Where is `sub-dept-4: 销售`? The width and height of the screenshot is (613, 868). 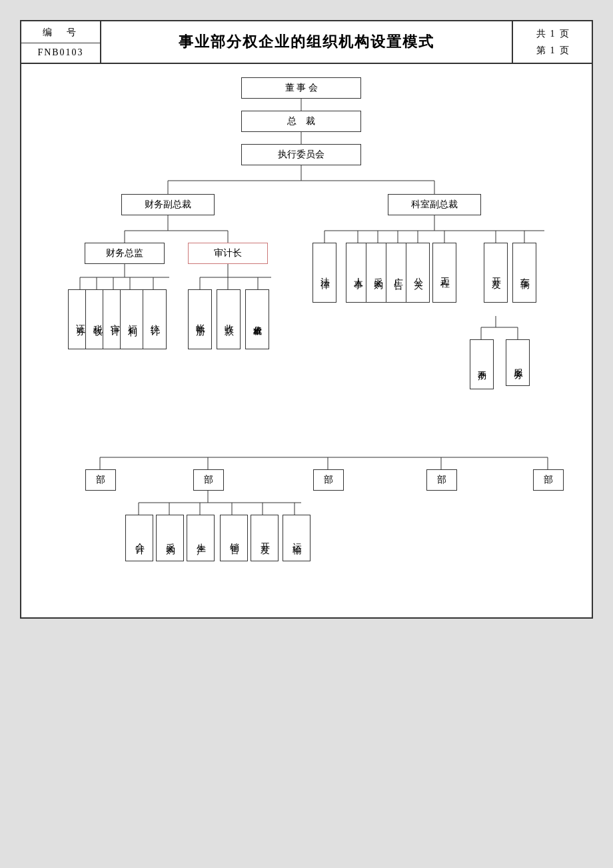 sub-dept-4: 销售 is located at coordinates (234, 538).